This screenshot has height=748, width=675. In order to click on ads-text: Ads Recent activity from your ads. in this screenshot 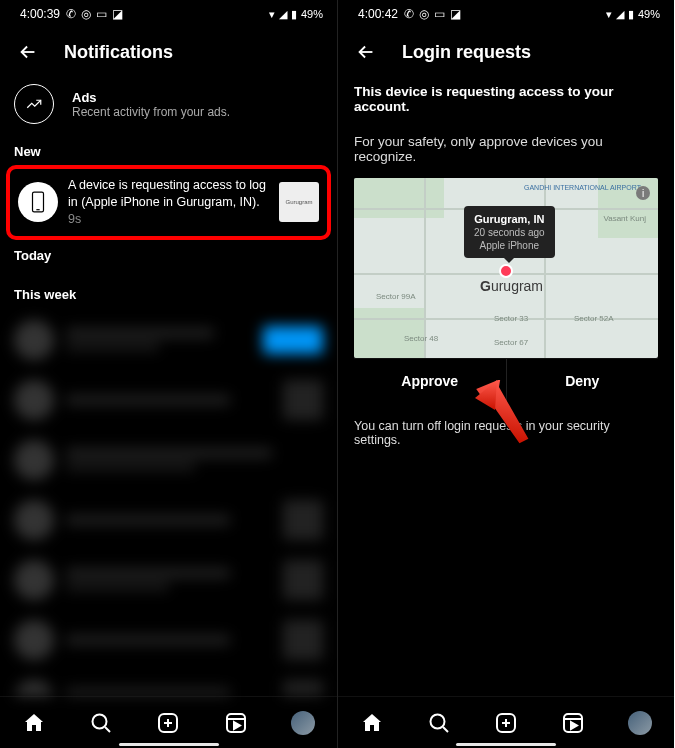, I will do `click(151, 104)`.